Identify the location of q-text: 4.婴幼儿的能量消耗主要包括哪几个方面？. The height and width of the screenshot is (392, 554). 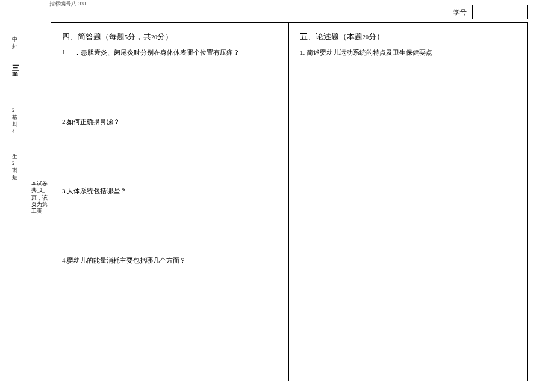
(124, 260).